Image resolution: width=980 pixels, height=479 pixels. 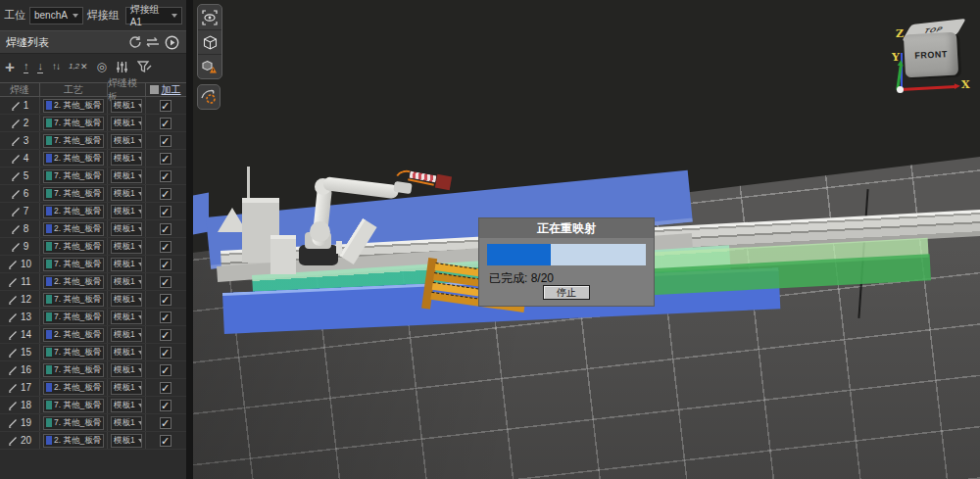 I want to click on seam-row: 14 2. 其他_板骨 模板1 ✓, so click(x=93, y=335).